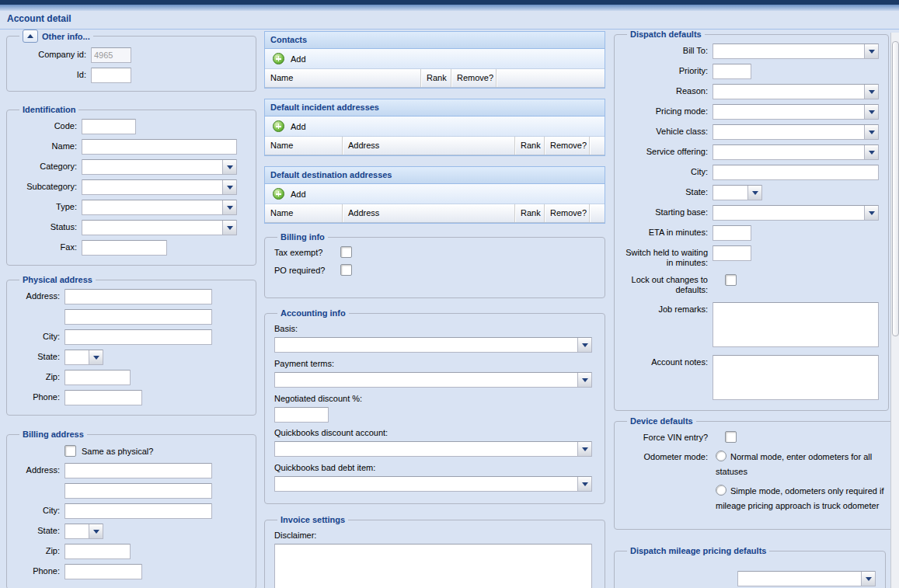 This screenshot has width=899, height=588. What do you see at coordinates (435, 398) in the screenshot?
I see `negotiated-discount-label: Negotiated discount %:` at bounding box center [435, 398].